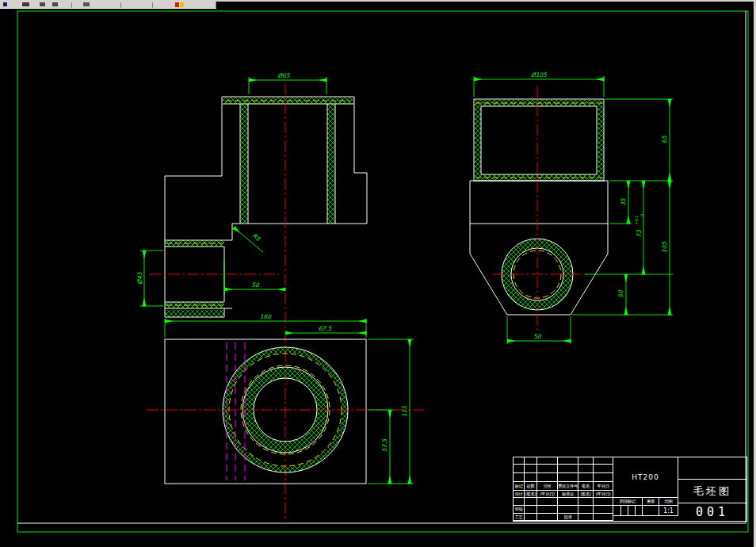  Describe the element at coordinates (628, 502) in the screenshot. I see `stage-mark-label: 阶段标记` at that location.